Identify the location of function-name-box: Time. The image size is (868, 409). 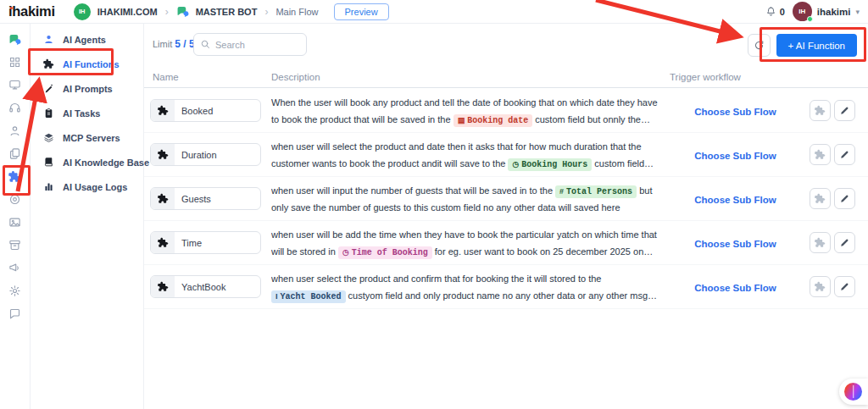
(205, 242).